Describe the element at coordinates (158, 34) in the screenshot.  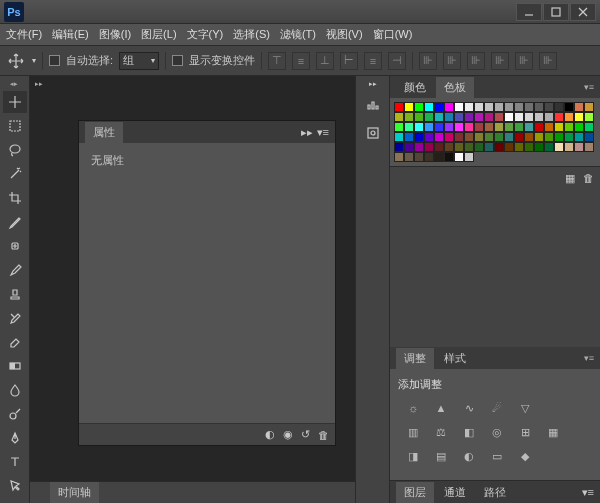
I see `menu-layer: 图层(L)` at that location.